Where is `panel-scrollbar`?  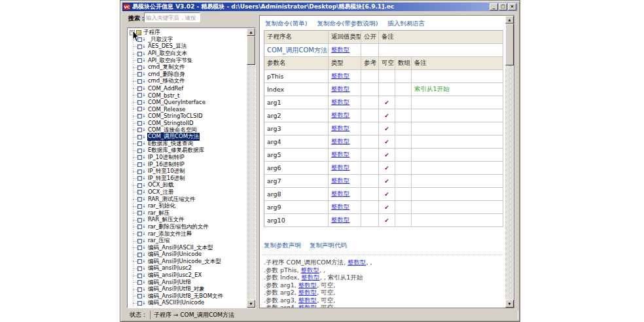
panel-scrollbar is located at coordinates (509, 162).